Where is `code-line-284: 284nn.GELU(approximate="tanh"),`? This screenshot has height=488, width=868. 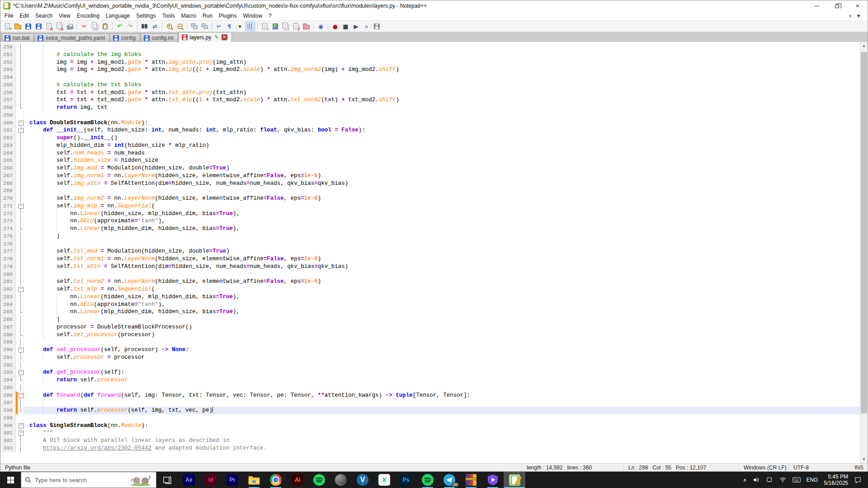 code-line-284: 284nn.GELU(approximate="tanh"), is located at coordinates (430, 305).